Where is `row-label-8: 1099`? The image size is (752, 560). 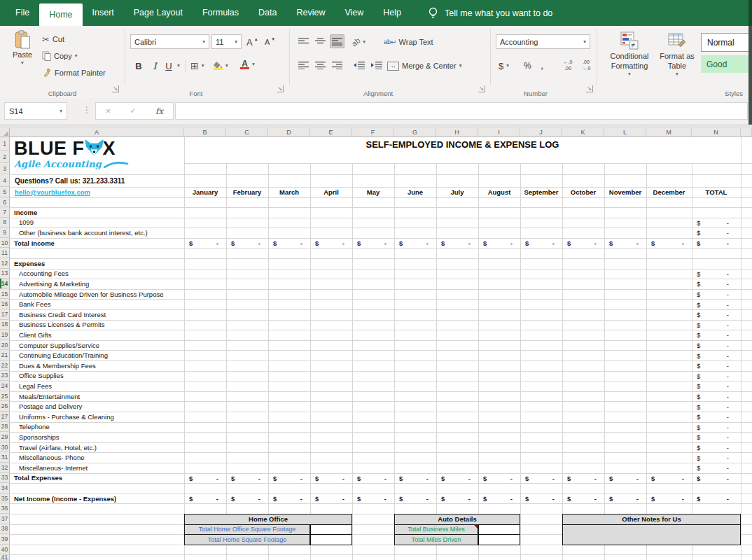 row-label-8: 1099 is located at coordinates (101, 223).